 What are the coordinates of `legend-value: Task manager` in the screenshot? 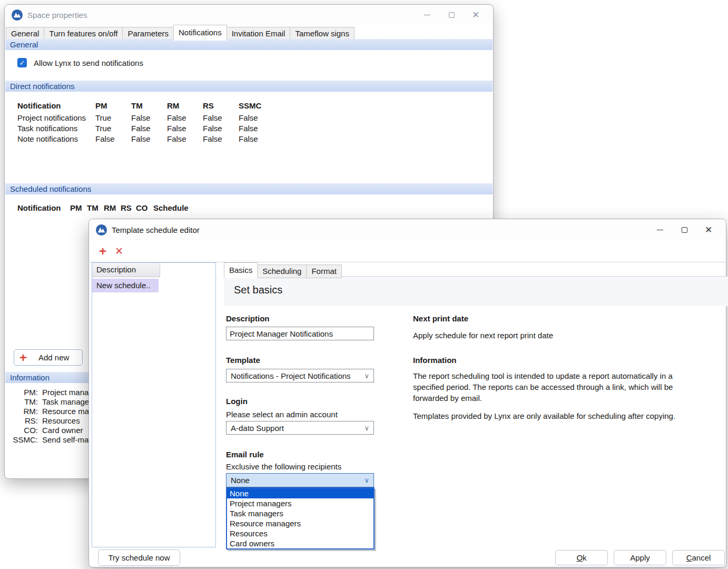 It's located at (67, 402).